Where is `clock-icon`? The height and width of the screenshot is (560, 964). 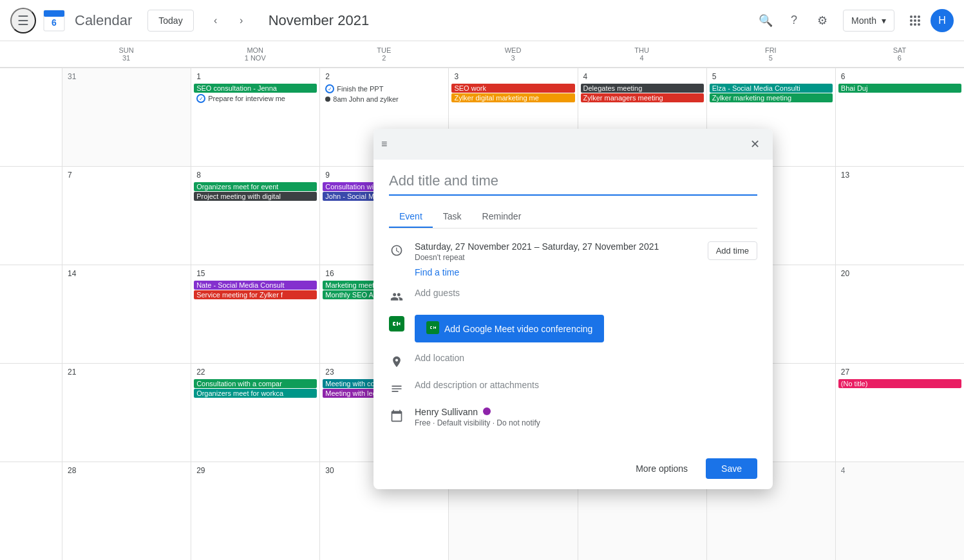 clock-icon is located at coordinates (397, 250).